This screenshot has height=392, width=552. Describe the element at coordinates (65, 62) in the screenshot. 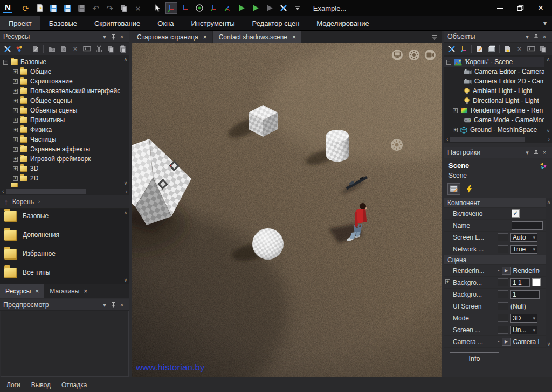

I see `tree-item-basic: −Базовые` at that location.